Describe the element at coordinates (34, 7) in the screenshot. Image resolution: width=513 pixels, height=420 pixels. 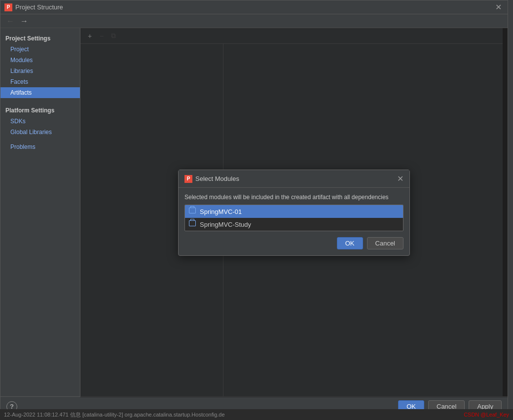
I see `title-bar-left: P Project Structure` at that location.